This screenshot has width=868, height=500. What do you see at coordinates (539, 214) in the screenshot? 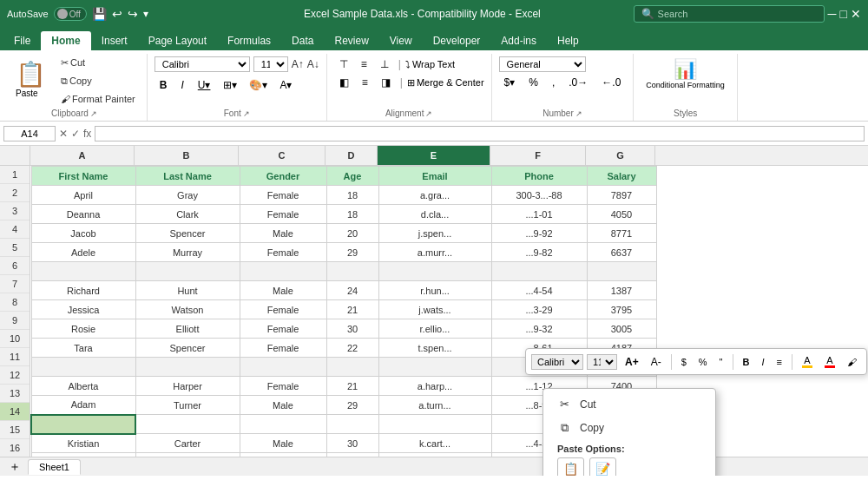
I see `cell-f3: ...1-01` at bounding box center [539, 214].